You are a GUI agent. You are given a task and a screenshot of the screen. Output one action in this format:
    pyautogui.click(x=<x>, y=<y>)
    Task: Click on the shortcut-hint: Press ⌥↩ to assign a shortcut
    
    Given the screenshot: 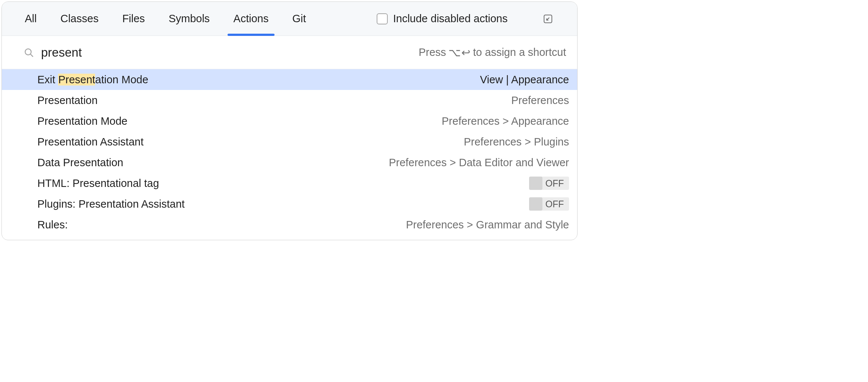 What is the action you would take?
    pyautogui.click(x=492, y=53)
    